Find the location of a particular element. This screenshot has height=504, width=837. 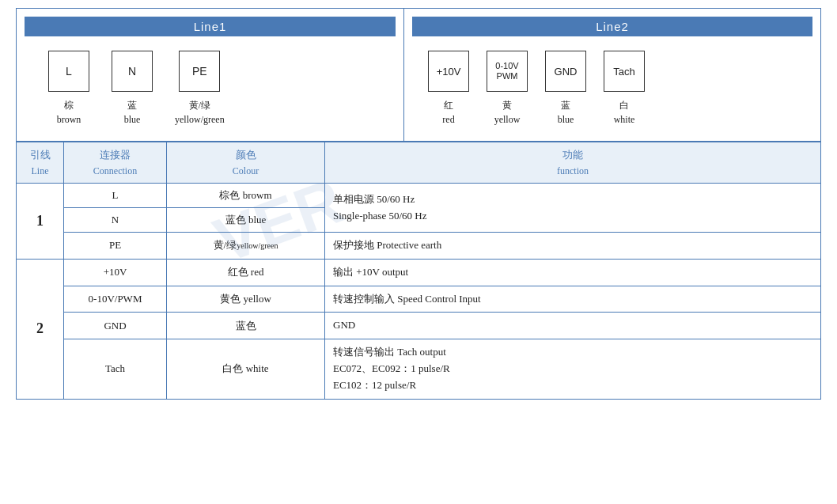

line2-connectors: +10V 红red 0-10VPWM 黄yellow GND 蓝blue Tac… is located at coordinates (612, 89).